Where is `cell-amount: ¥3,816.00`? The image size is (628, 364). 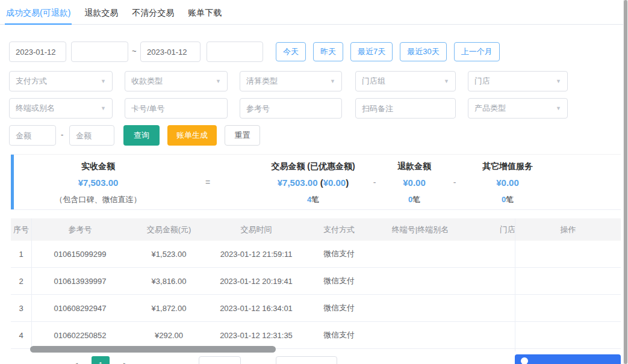 cell-amount: ¥3,816.00 is located at coordinates (169, 281).